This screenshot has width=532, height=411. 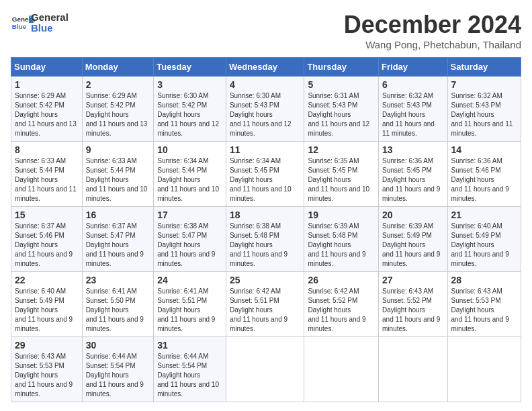 What do you see at coordinates (47, 280) in the screenshot?
I see `day-number: 22` at bounding box center [47, 280].